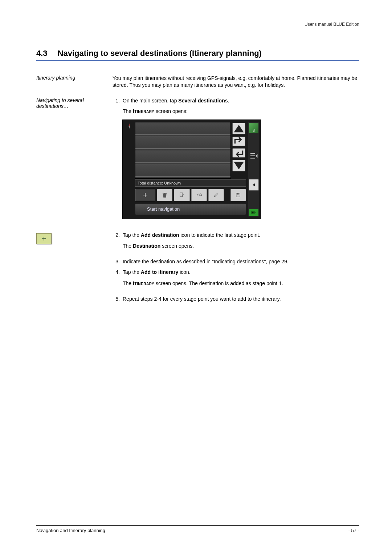 Image resolution: width=392 pixels, height=555 pixels. What do you see at coordinates (199, 195) in the screenshot?
I see `calculate-route-button` at bounding box center [199, 195].